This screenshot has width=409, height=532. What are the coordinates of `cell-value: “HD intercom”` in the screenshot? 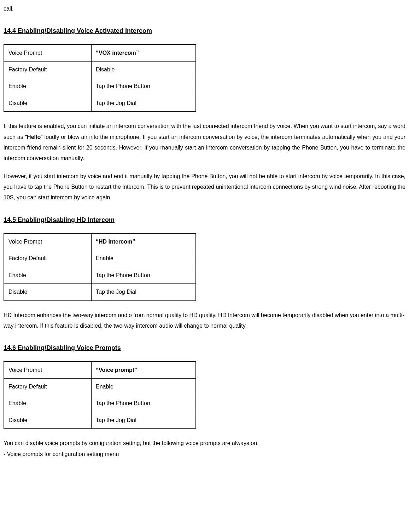 It's located at (144, 242).